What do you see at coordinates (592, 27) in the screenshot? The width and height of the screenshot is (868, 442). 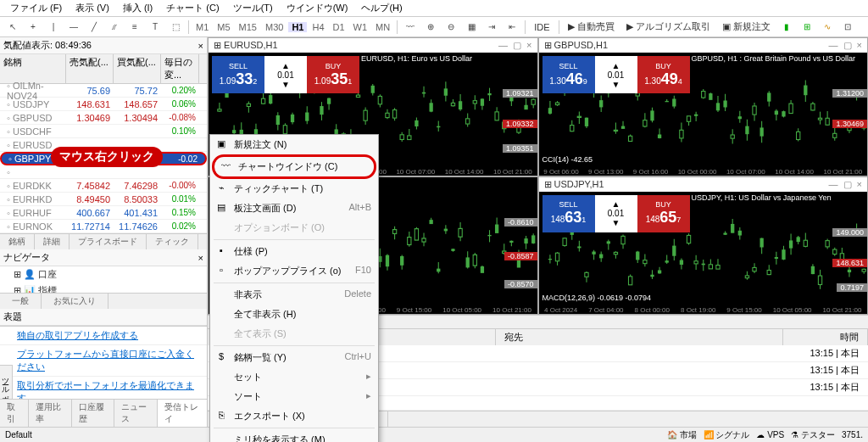 I see `autotrade-button: ▶ 自動売買` at bounding box center [592, 27].